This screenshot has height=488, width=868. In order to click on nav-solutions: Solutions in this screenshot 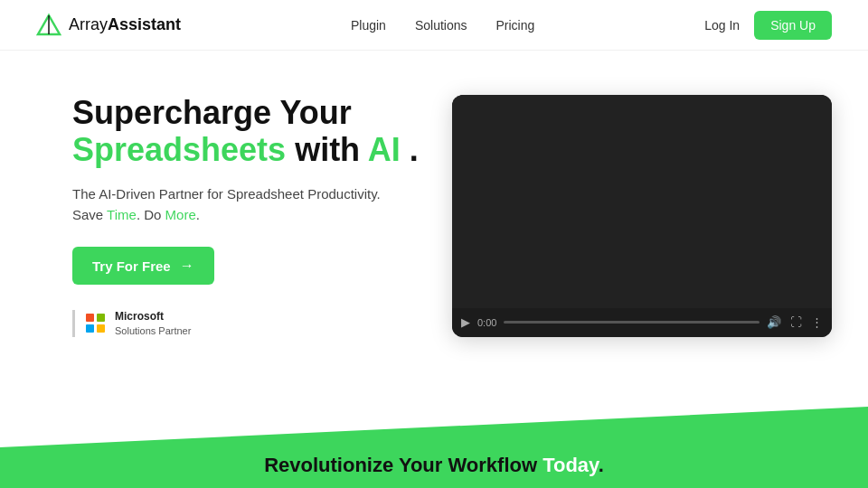, I will do `click(441, 25)`.